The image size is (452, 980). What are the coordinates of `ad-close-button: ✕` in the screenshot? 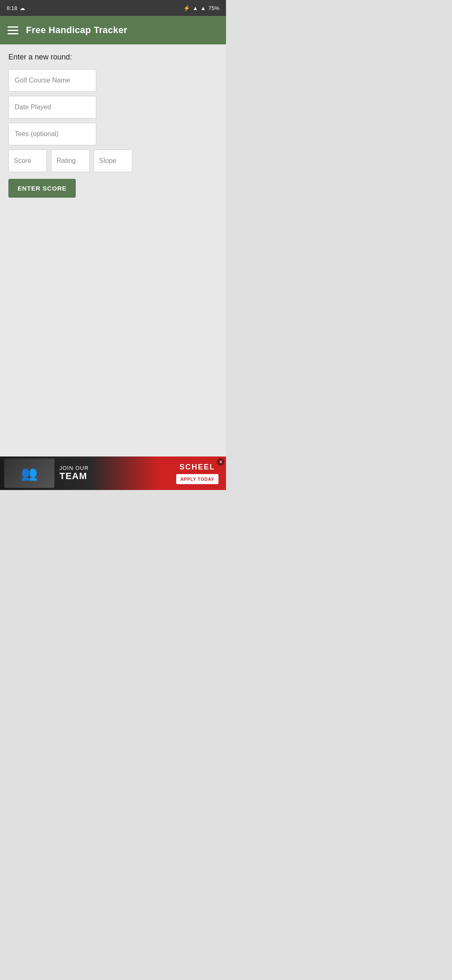 It's located at (221, 462).